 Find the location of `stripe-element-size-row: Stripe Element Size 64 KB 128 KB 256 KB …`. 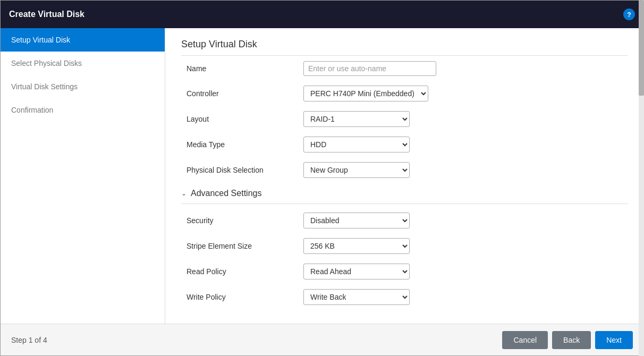

stripe-element-size-row: Stripe Element Size 64 KB 128 KB 256 KB … is located at coordinates (404, 246).